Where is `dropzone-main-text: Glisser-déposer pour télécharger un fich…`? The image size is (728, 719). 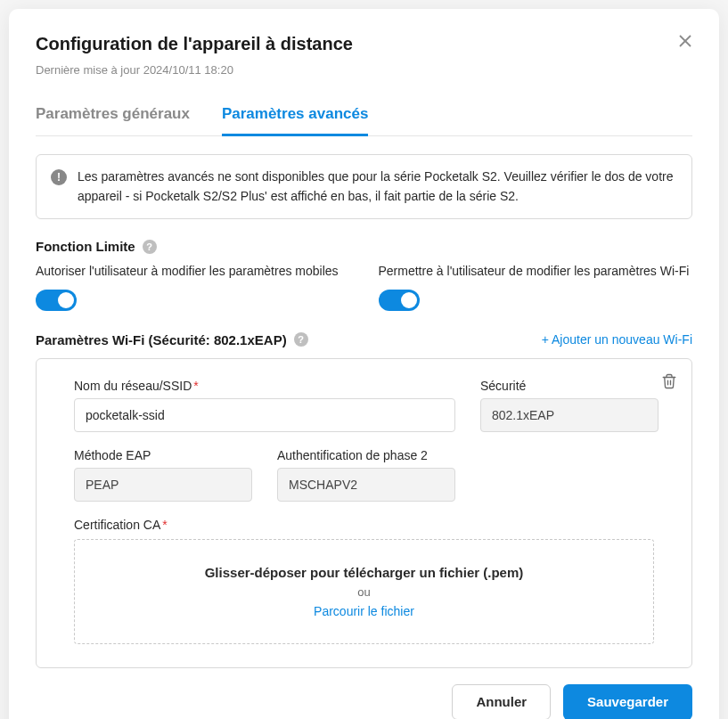
dropzone-main-text: Glisser-déposer pour télécharger un fich… is located at coordinates (364, 572).